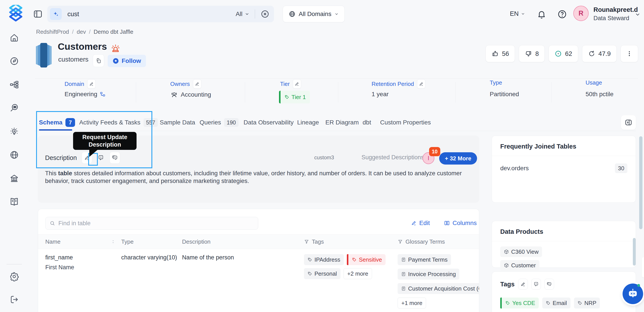  I want to click on sidebar-toggle-icon, so click(38, 14).